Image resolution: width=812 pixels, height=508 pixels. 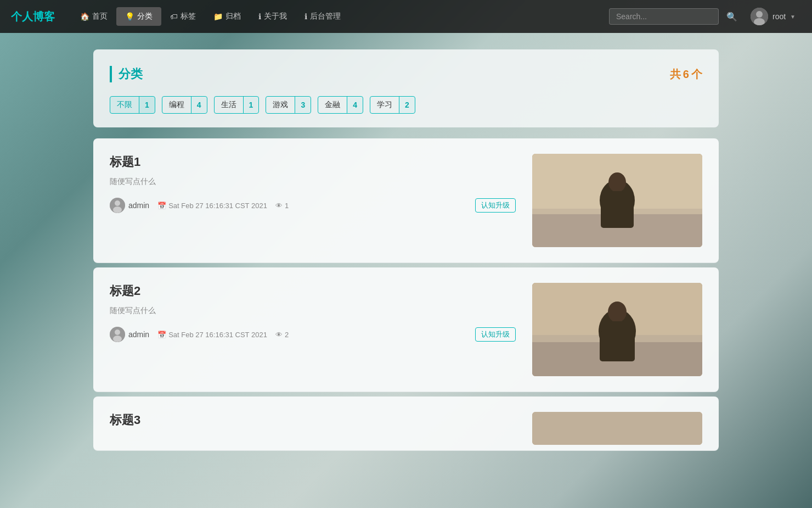 What do you see at coordinates (407, 105) in the screenshot?
I see `cat-tag-count-study: 2` at bounding box center [407, 105].